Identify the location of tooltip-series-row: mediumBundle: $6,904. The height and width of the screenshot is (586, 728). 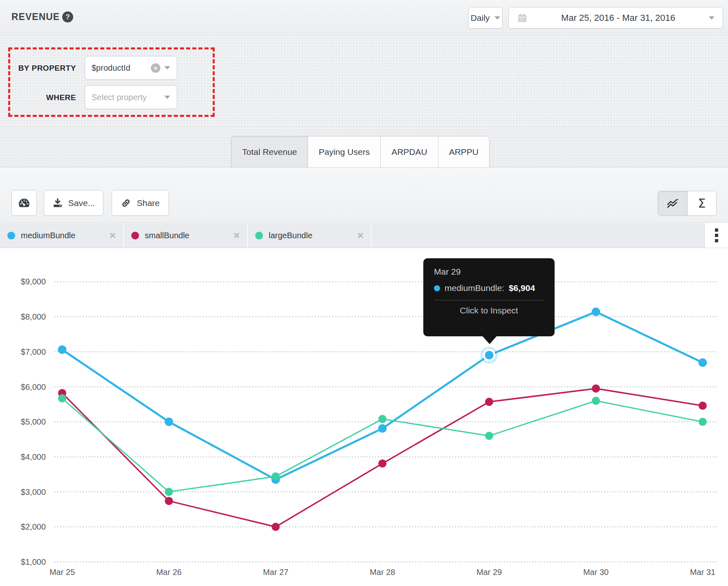
(489, 288).